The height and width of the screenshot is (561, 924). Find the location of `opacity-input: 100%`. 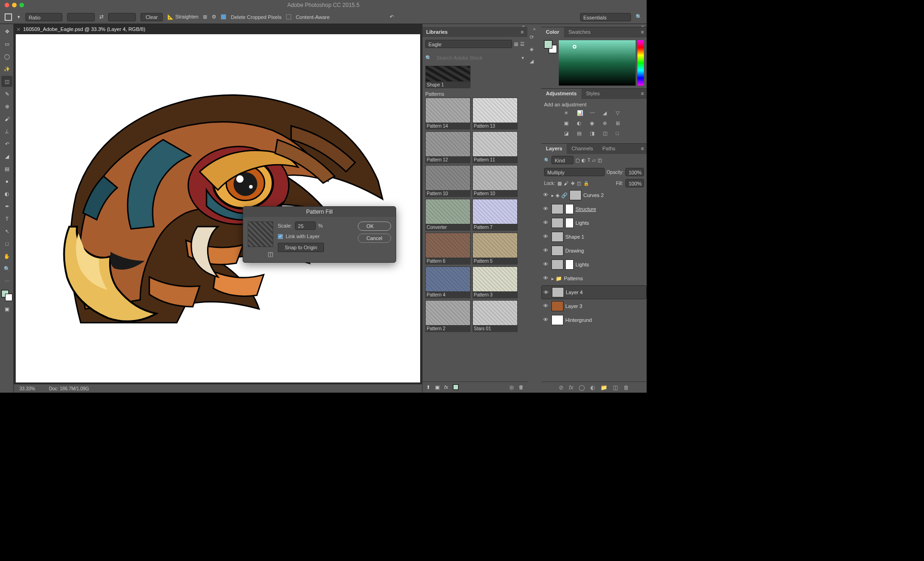

opacity-input: 100% is located at coordinates (635, 172).